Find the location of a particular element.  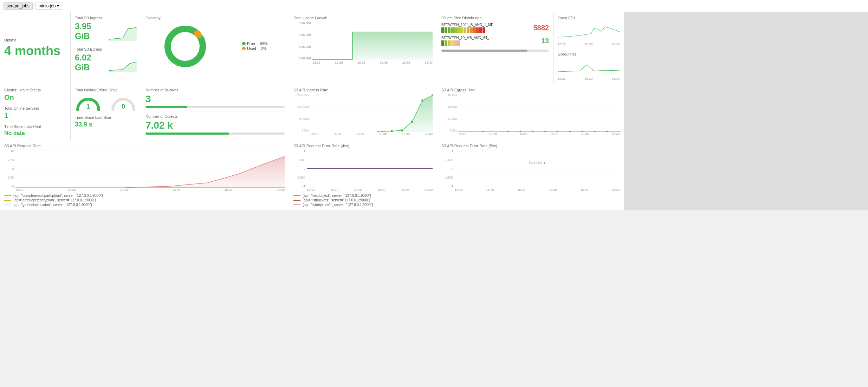

data-usage-panel: Data Usage Growth 3.86 GiB 3.86 GiB 3.86… is located at coordinates (363, 48).